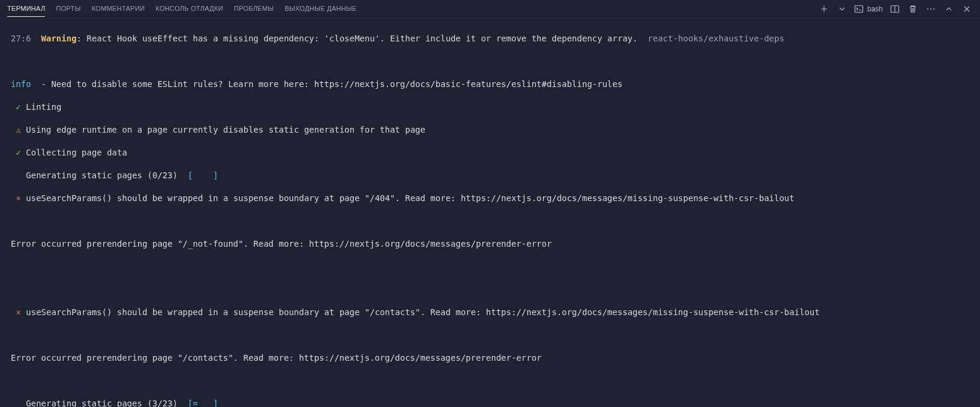 The width and height of the screenshot is (980, 407). I want to click on log-edge: Using edge runtime on a page currently d…, so click(223, 130).